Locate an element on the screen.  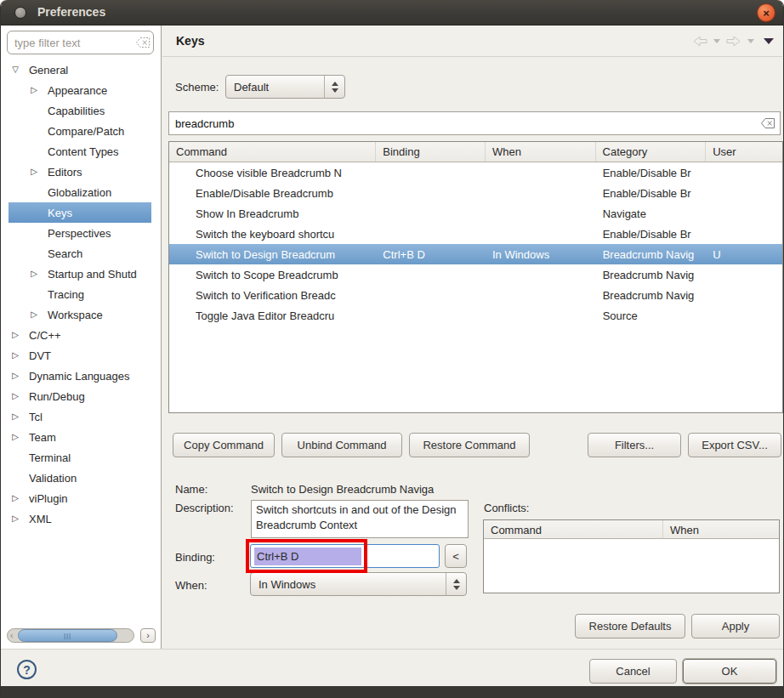
table-row: Enable/Disable BreadcrumbEnable/Disable … is located at coordinates (476, 193).